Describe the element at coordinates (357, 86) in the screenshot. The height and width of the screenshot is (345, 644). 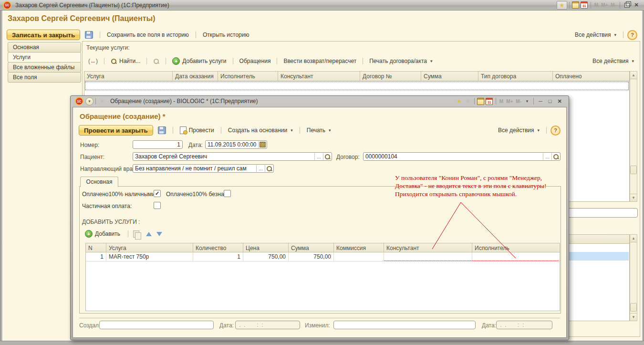
I see `selected-empty-row` at that location.